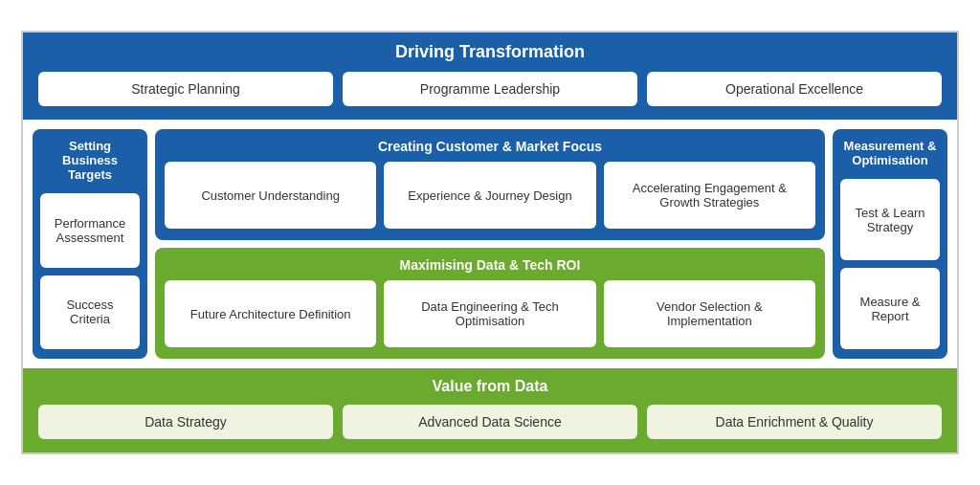 This screenshot has height=485, width=980. I want to click on data-card-2: Vendor Selection & Implementation, so click(710, 314).